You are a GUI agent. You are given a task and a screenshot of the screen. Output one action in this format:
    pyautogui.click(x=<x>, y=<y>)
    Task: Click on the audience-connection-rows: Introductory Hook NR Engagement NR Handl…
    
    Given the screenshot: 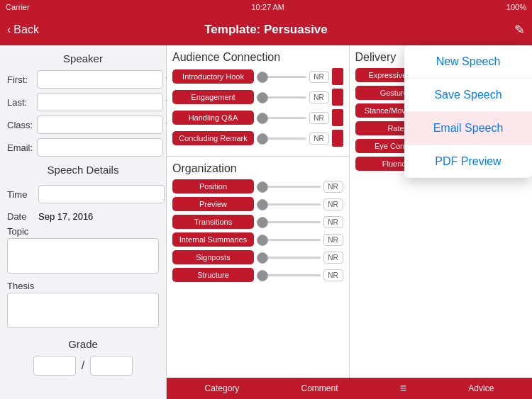 What is the action you would take?
    pyautogui.click(x=258, y=108)
    